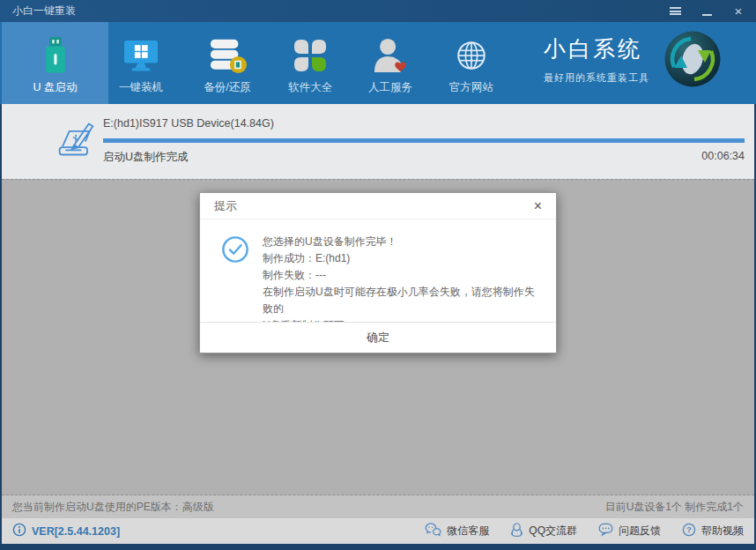 The width and height of the screenshot is (756, 550). What do you see at coordinates (310, 63) in the screenshot?
I see `nav-tab-software: 软件大全` at bounding box center [310, 63].